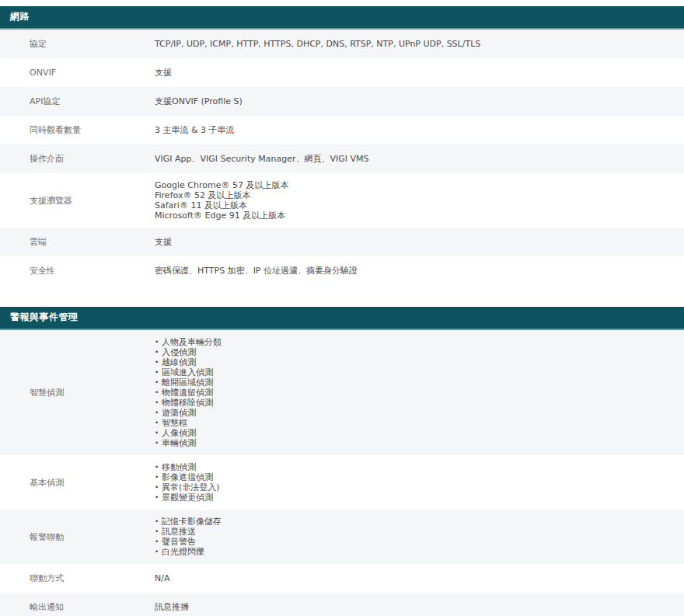 This screenshot has width=684, height=616. What do you see at coordinates (162, 578) in the screenshot?
I see `spec-value-text: N/A` at bounding box center [162, 578].